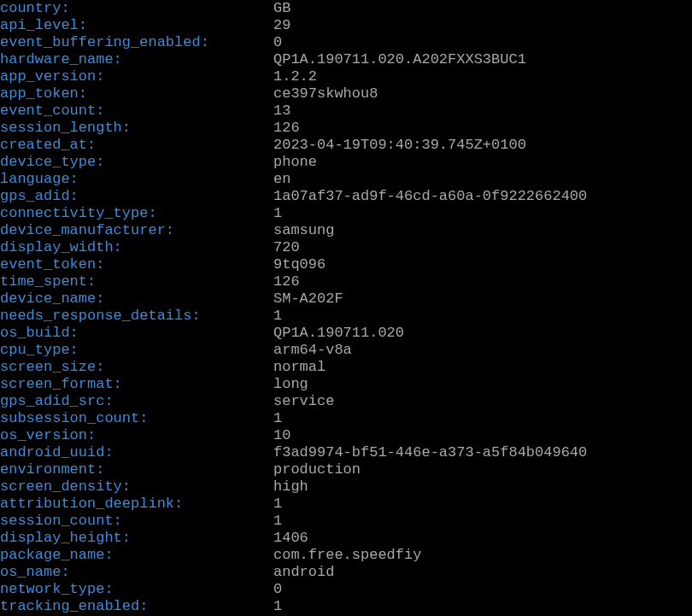  I want to click on log-value: QP1A.190711.020, so click(338, 333).